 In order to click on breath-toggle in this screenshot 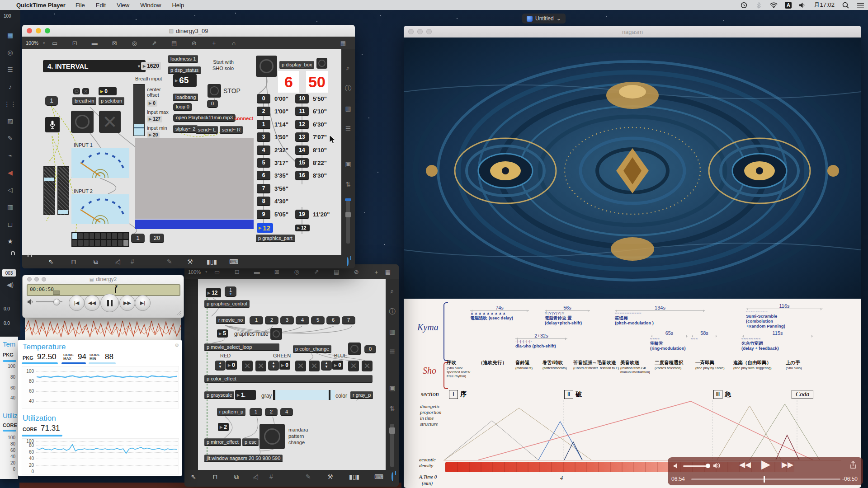, I will do `click(77, 91)`.